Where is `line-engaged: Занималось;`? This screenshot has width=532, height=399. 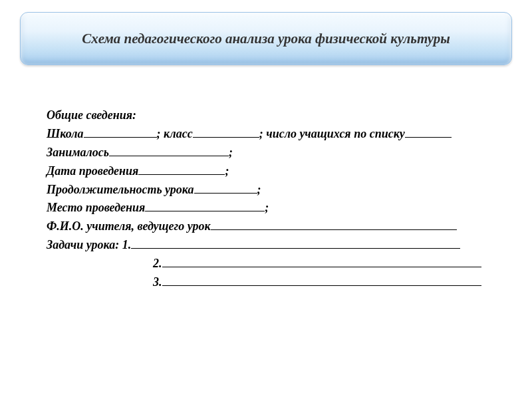
line-engaged: Занималось; is located at coordinates (273, 153).